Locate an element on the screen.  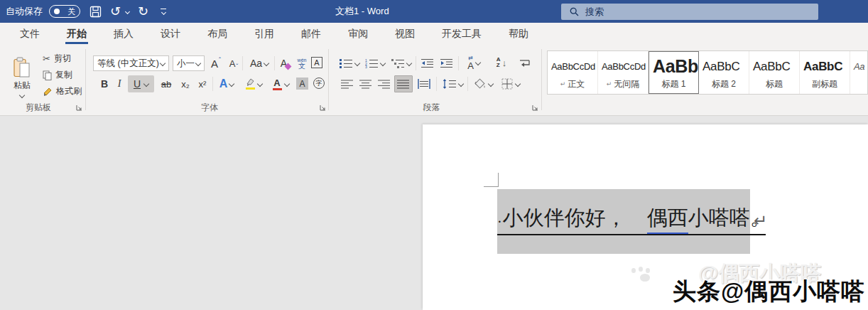
decrease-indent-button is located at coordinates (428, 63).